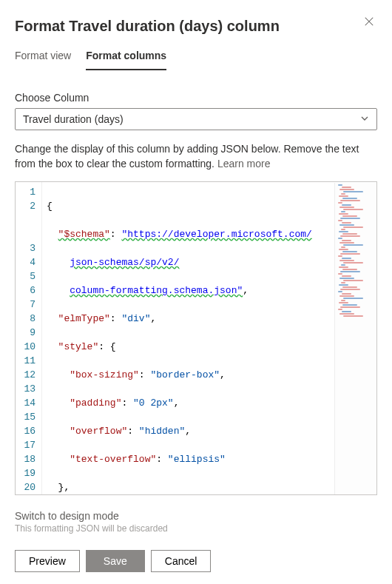 Image resolution: width=392 pixels, height=584 pixels. Describe the element at coordinates (147, 27) in the screenshot. I see `panel-title: Format Travel duration (days) column` at that location.